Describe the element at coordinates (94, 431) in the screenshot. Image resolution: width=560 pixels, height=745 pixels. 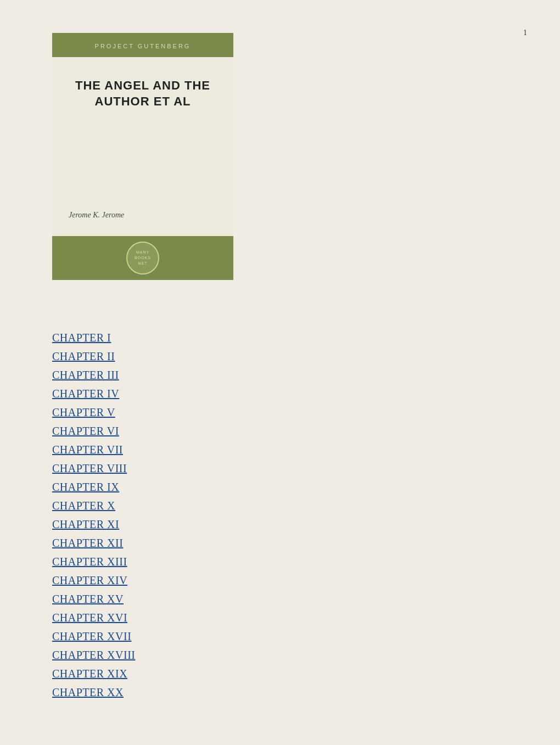
I see `toc-chapter-6: CHAPTER VI` at that location.